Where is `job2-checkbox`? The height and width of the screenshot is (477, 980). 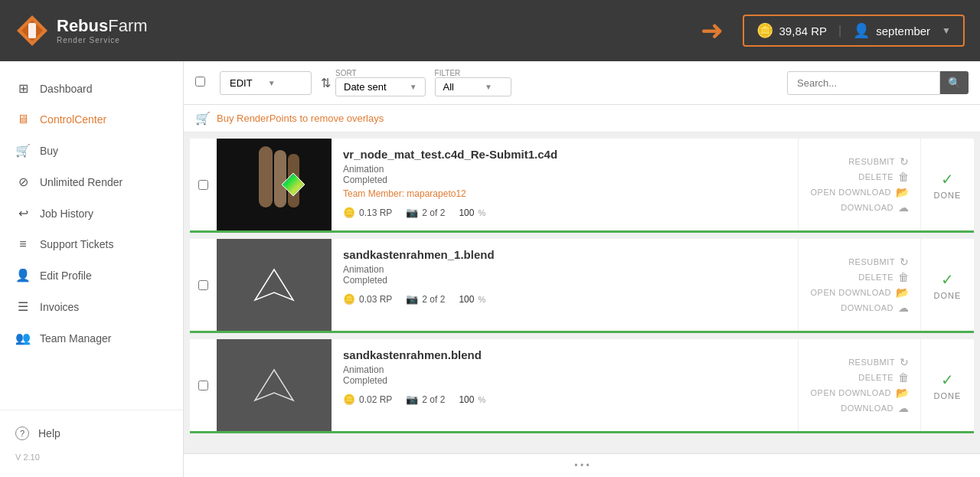 job2-checkbox is located at coordinates (204, 285).